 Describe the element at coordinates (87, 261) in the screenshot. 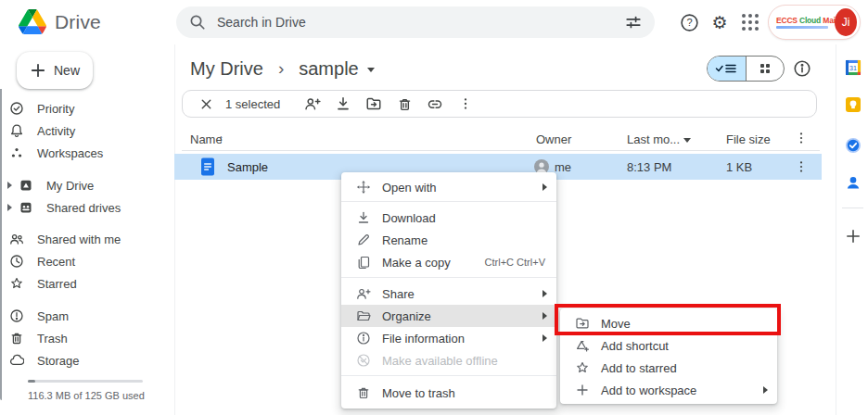

I see `sidebar-item-recent: Recent` at that location.